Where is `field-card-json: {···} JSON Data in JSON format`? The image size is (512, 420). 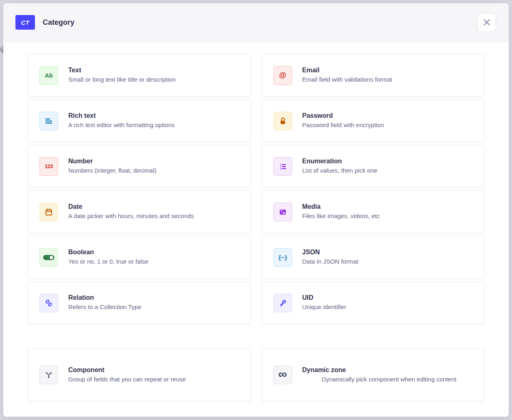
field-card-json: {···} JSON Data in JSON format is located at coordinates (373, 258).